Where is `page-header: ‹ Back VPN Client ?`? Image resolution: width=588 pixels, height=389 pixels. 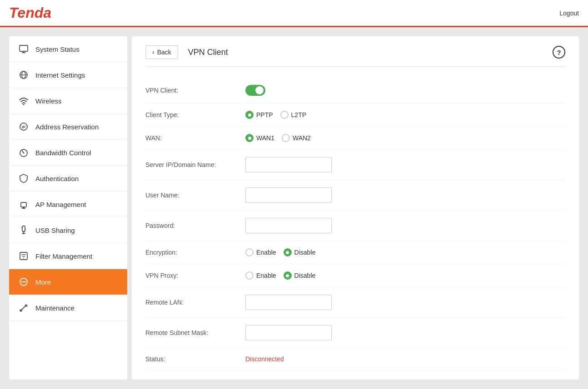
page-header: ‹ Back VPN Client ? is located at coordinates (355, 56).